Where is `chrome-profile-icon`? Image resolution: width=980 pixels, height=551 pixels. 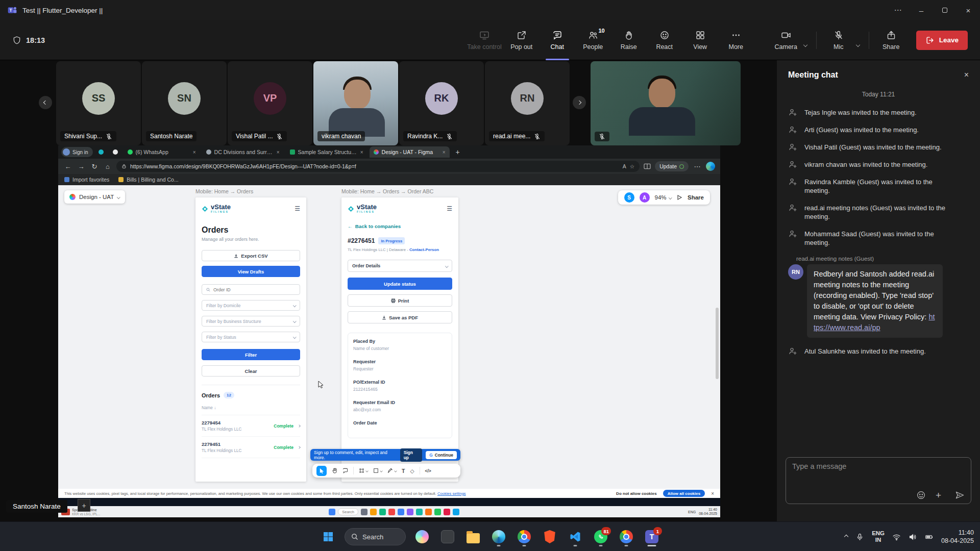 chrome-profile-icon is located at coordinates (626, 537).